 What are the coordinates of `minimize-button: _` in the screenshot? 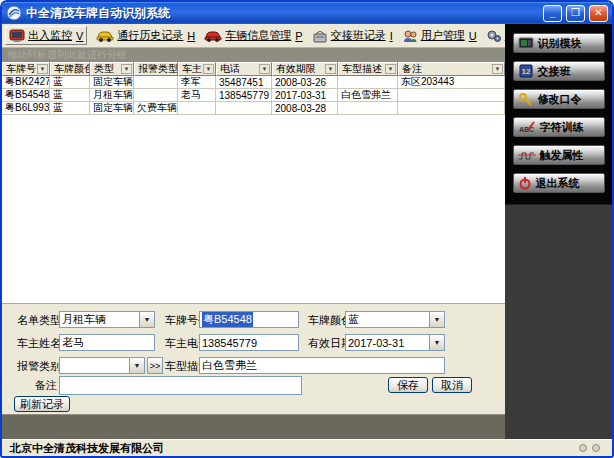 It's located at (552, 14).